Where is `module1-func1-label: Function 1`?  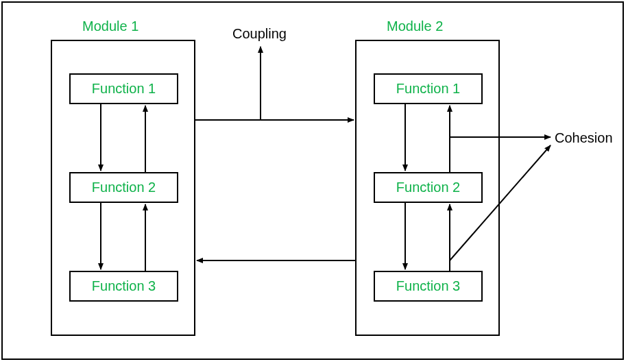 module1-func1-label: Function 1 is located at coordinates (123, 89).